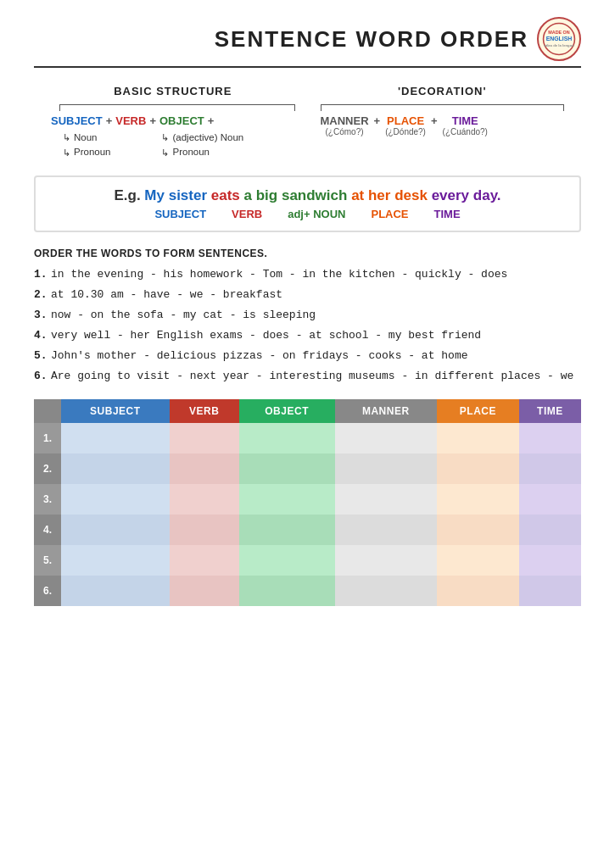 This screenshot has height=868, width=615. I want to click on table-row: 4., so click(307, 530).